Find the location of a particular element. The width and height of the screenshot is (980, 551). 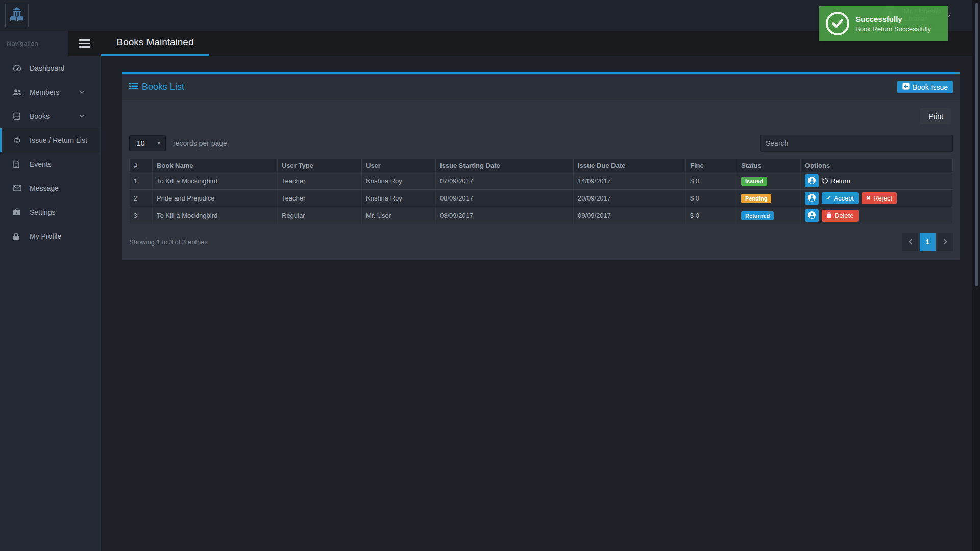

sidebar-item-my-profile: My Profile is located at coordinates (50, 236).